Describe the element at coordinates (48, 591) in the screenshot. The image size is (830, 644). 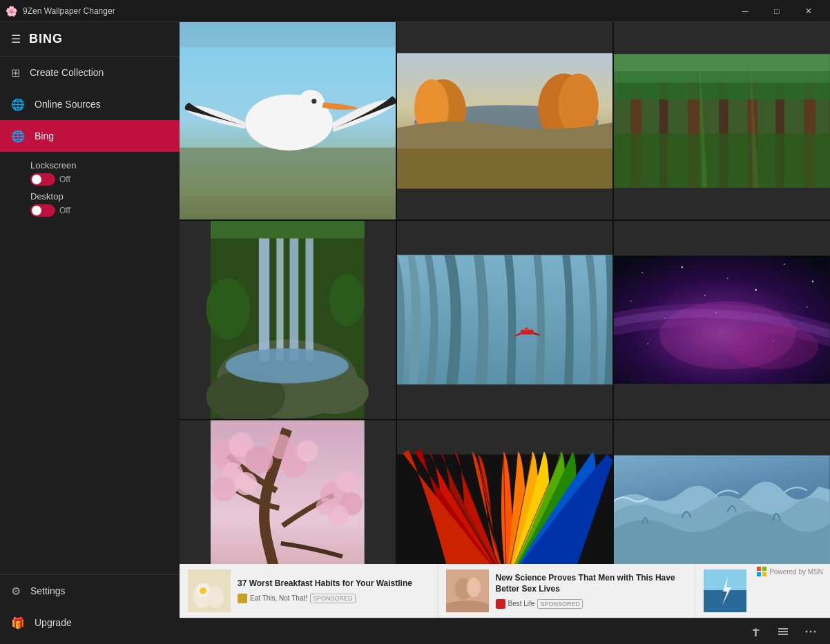
I see `settings-label: Settings` at that location.